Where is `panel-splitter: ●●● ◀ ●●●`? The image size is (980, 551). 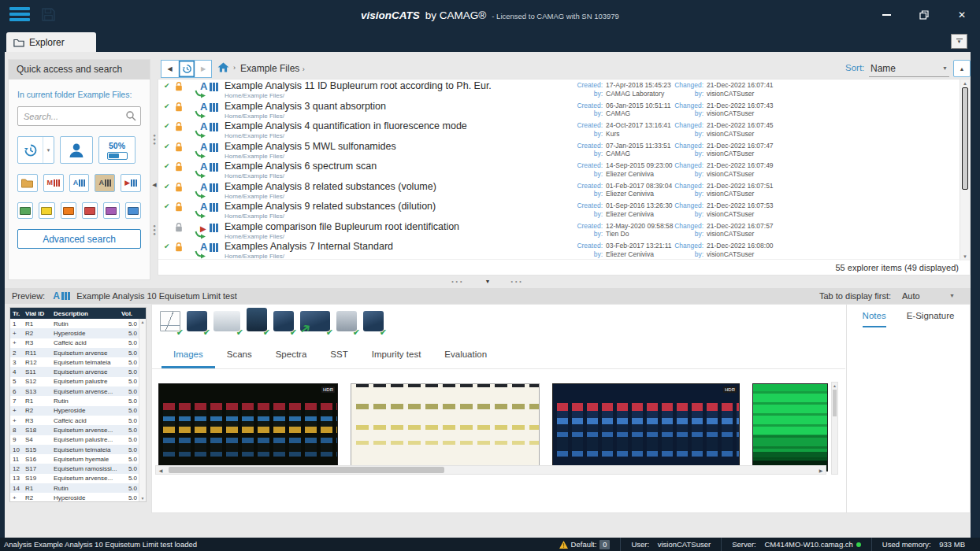
panel-splitter: ●●● ◀ ●●● is located at coordinates (154, 185).